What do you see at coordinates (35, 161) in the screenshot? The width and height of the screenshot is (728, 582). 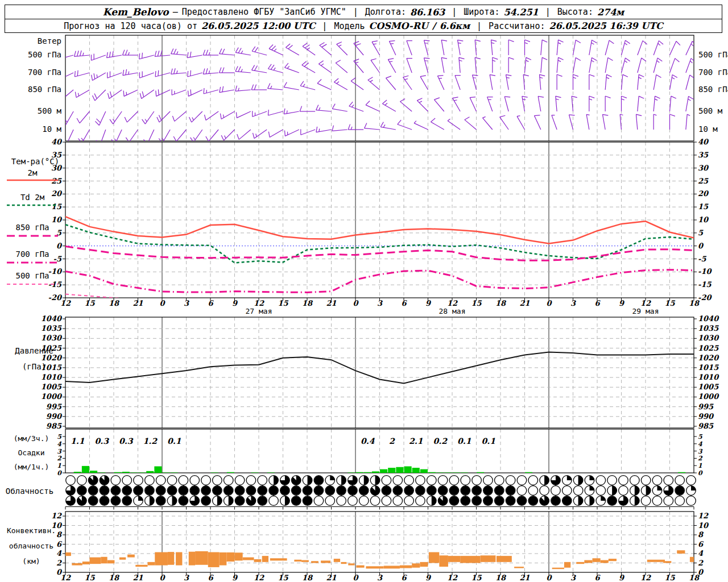 I see `temp-panel-label: Тем-ра(°C)` at bounding box center [35, 161].